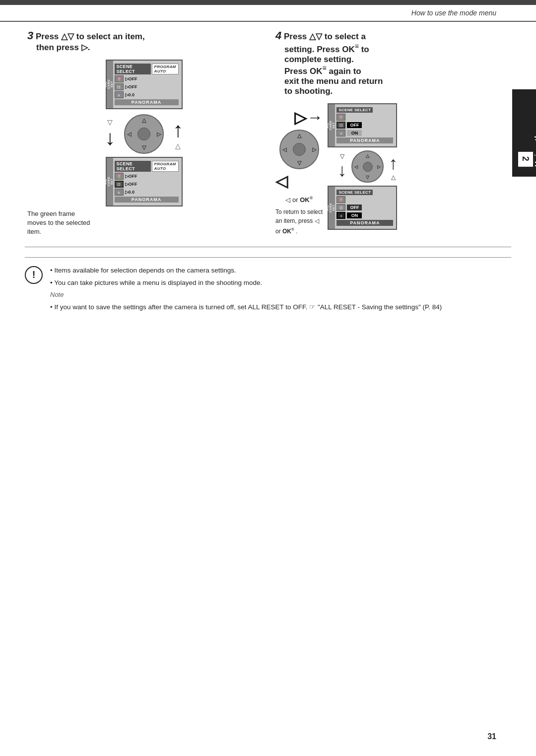 The image size is (536, 756). I want to click on screen2-side-labels: SET CARD PIC CAMERA, so click(110, 182).